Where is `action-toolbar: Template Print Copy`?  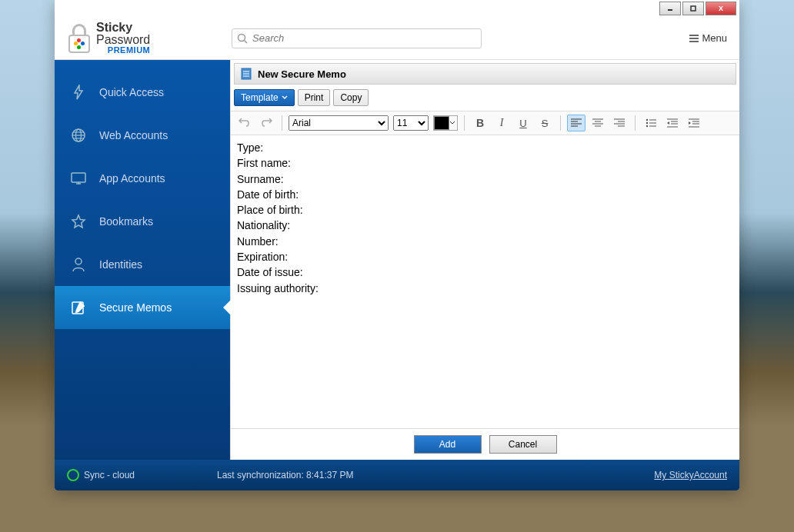 action-toolbar: Template Print Copy is located at coordinates (485, 98).